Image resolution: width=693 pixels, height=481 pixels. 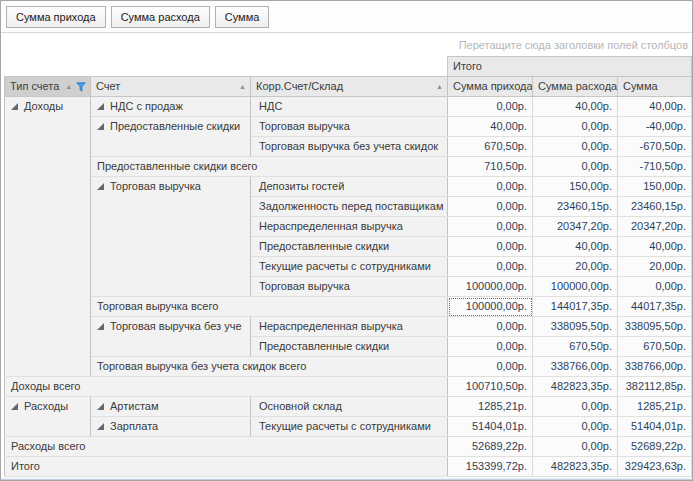 I want to click on row-header-label: Торговая выручка без учета скидок, so click(x=348, y=146).